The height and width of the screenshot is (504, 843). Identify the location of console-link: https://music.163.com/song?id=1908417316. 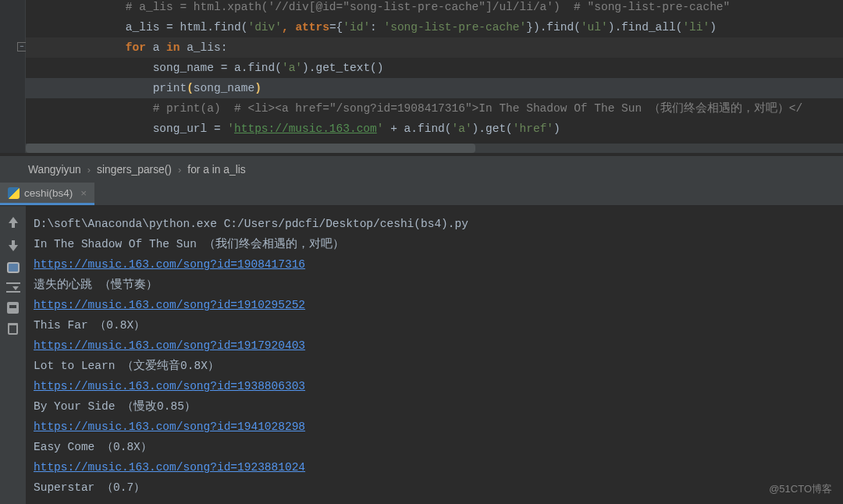
(169, 264).